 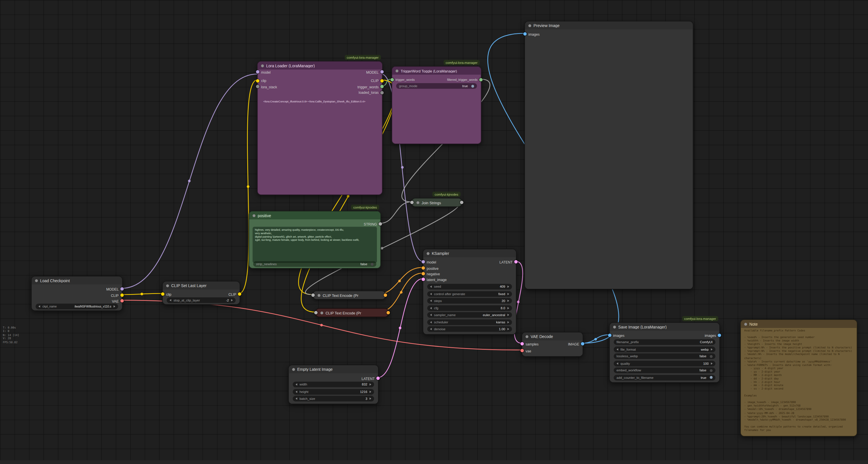 I want to click on prompt-textarea: highres, very detailed, amazing quality,…, so click(x=315, y=245).